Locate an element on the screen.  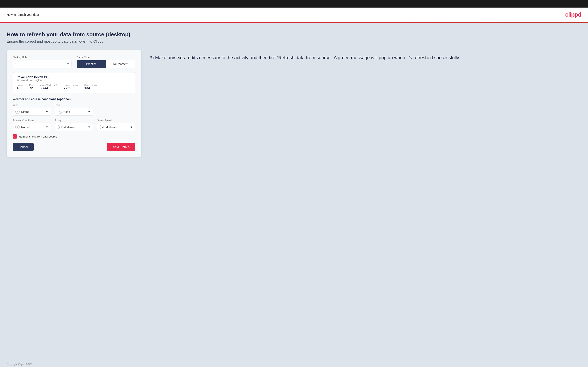
green-speed-group: Green Speed ◑ Moderate ▼ is located at coordinates (116, 125).